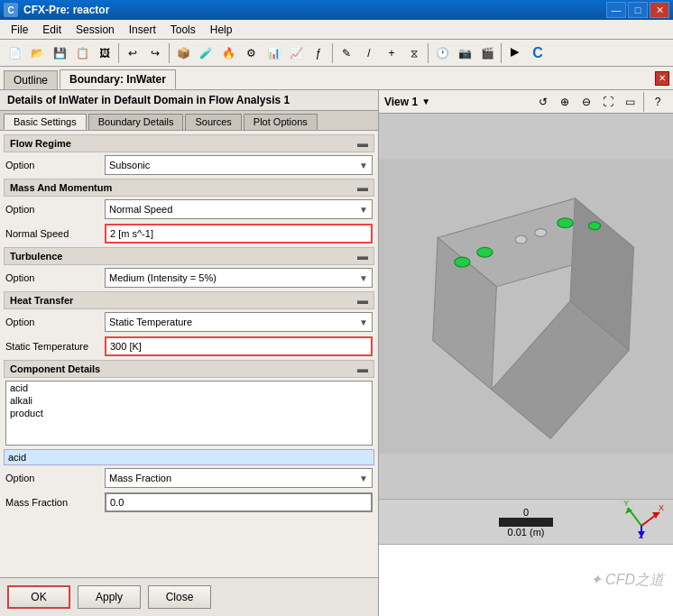 The image size is (673, 616). What do you see at coordinates (392, 53) in the screenshot?
I see `toolbar-btn-17: +` at bounding box center [392, 53].